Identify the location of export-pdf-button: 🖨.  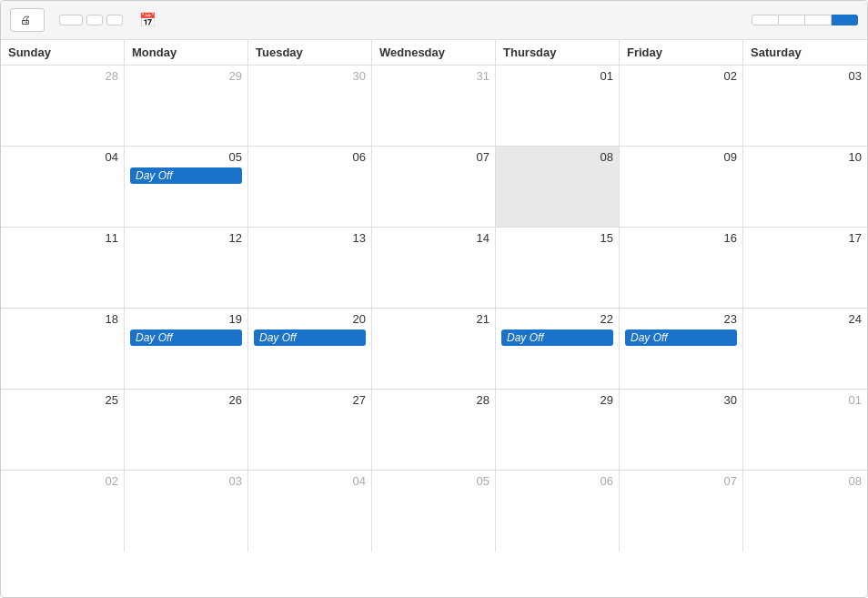
(27, 20).